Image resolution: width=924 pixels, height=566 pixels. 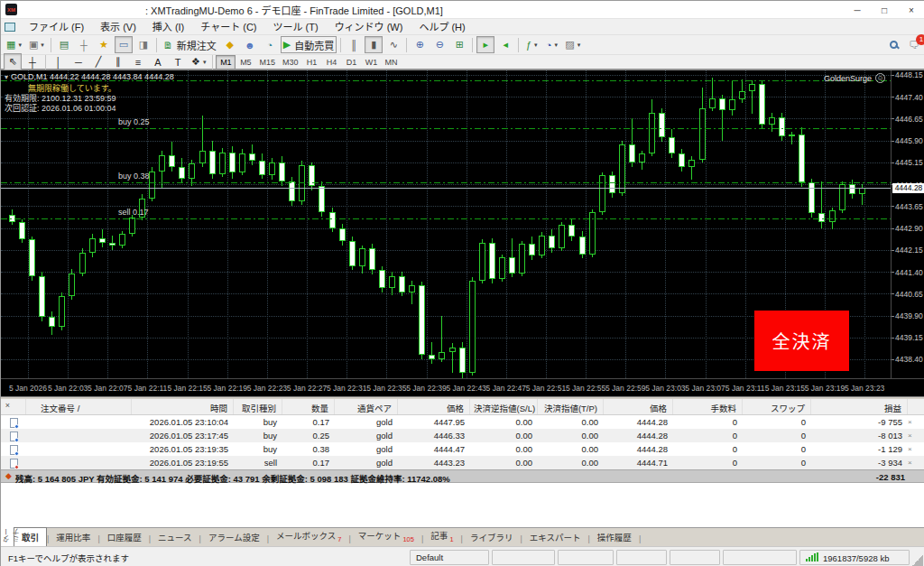 I want to click on strategy-tester-button: ◨, so click(x=143, y=45).